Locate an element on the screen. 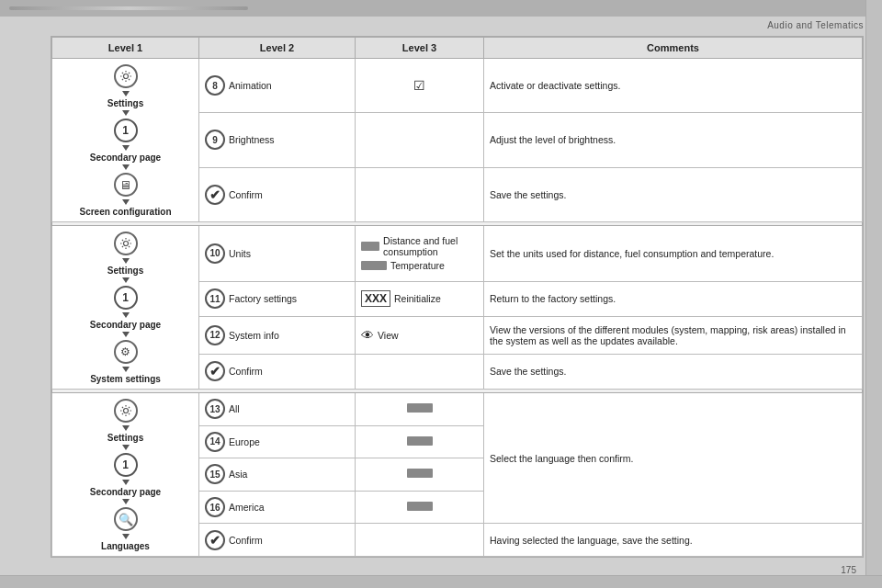  label-europe: Europe is located at coordinates (244, 442).